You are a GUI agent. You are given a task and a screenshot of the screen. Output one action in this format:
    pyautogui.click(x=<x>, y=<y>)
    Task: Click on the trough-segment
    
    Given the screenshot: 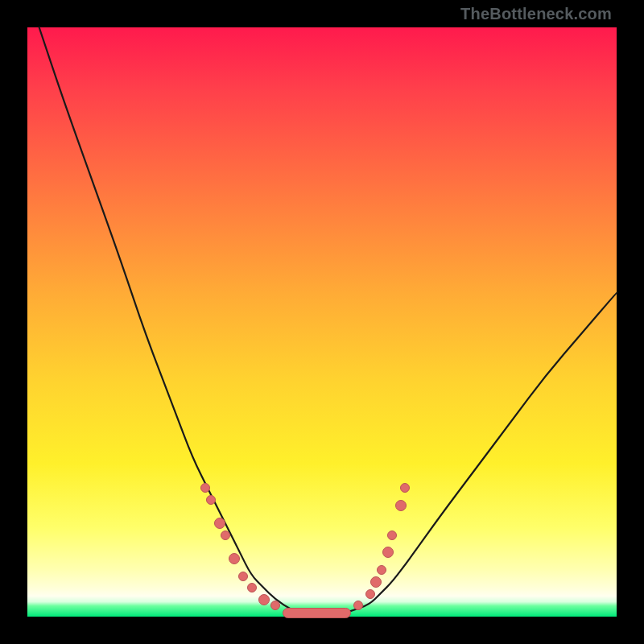 What is the action you would take?
    pyautogui.click(x=317, y=613)
    